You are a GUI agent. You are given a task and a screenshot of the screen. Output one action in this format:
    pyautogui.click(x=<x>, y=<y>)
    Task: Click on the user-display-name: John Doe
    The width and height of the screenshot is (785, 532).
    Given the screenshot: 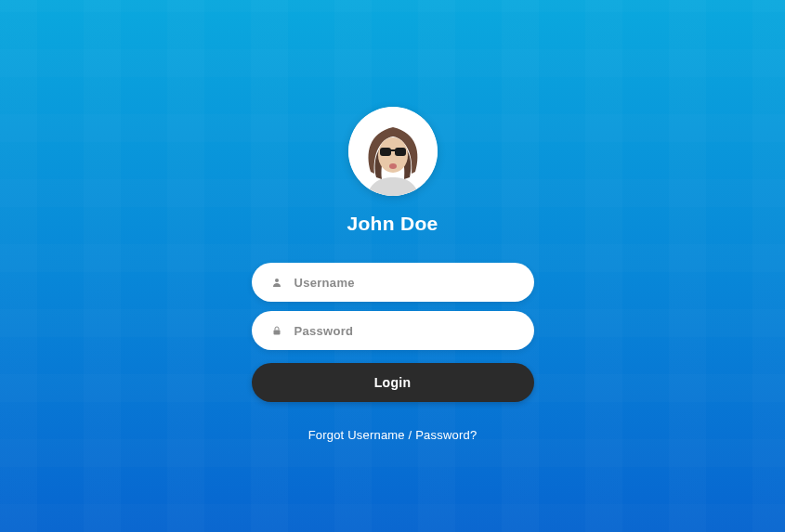 What is the action you would take?
    pyautogui.click(x=392, y=224)
    